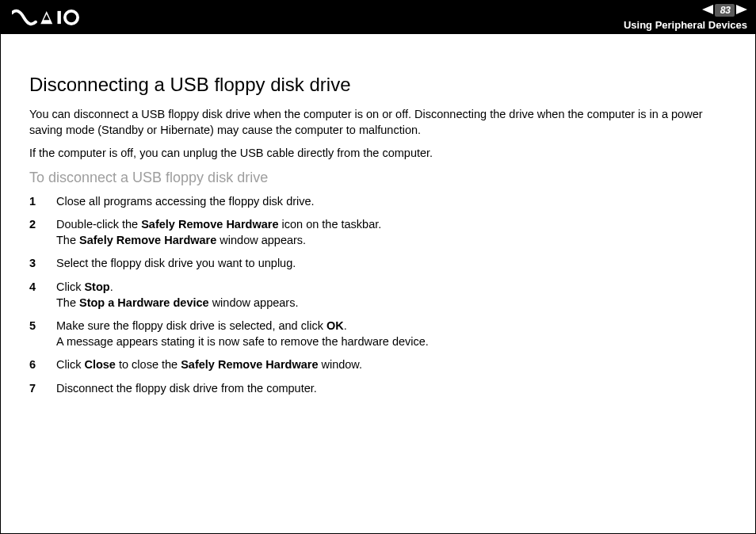 This screenshot has height=534, width=756. What do you see at coordinates (192, 326) in the screenshot?
I see `step-text: Make sure the floppy disk drive is selec…` at bounding box center [192, 326].